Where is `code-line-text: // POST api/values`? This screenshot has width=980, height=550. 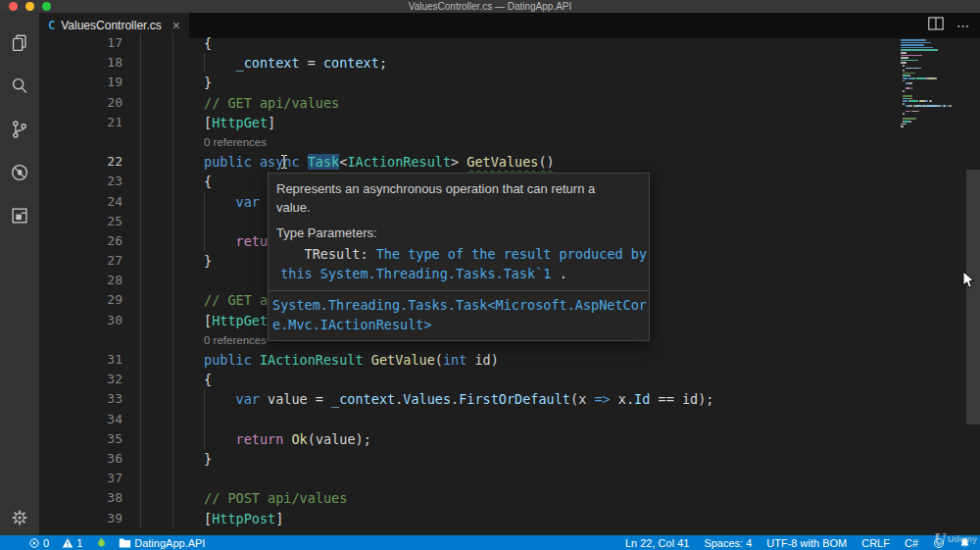
code-line-text: // POST api/values is located at coordinates (243, 498).